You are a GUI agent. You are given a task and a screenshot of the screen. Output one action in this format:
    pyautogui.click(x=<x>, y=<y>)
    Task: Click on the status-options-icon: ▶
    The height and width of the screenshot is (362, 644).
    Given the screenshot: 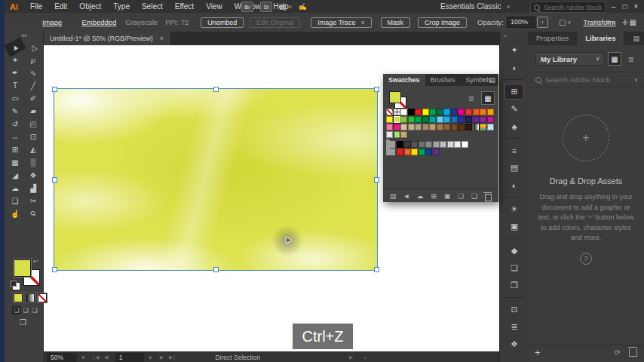 What is the action you would take?
    pyautogui.click(x=351, y=357)
    